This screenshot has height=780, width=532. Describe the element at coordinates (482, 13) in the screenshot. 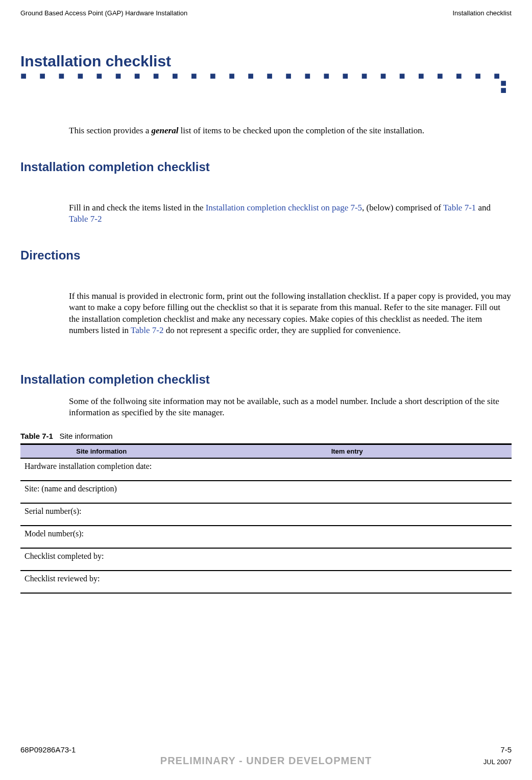

I see `running-header-right: Installation checklist` at that location.